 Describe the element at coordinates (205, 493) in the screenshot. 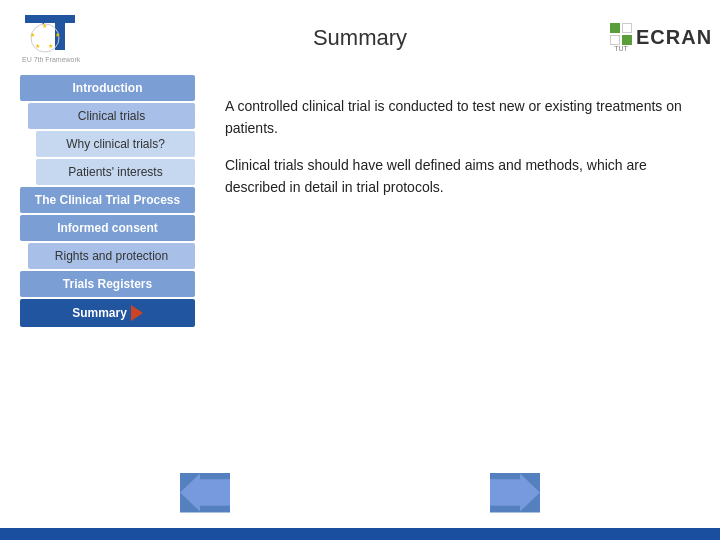

I see `back-arrow-icon` at that location.